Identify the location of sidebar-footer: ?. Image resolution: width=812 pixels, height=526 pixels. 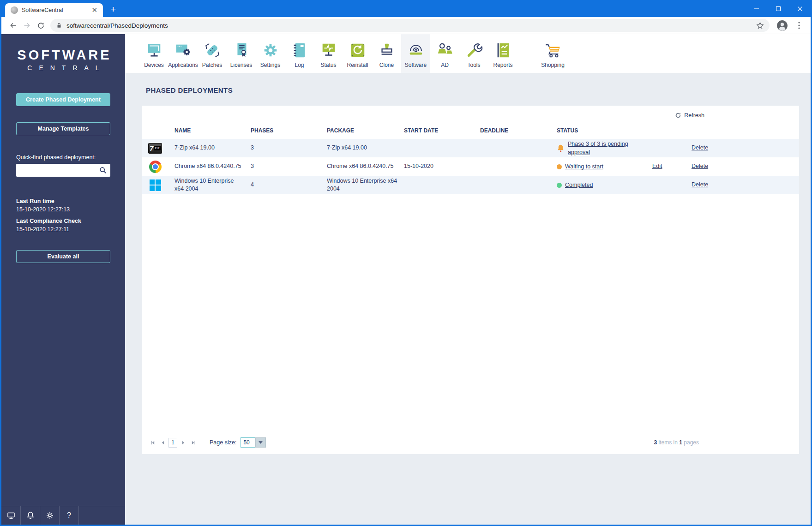
(63, 515).